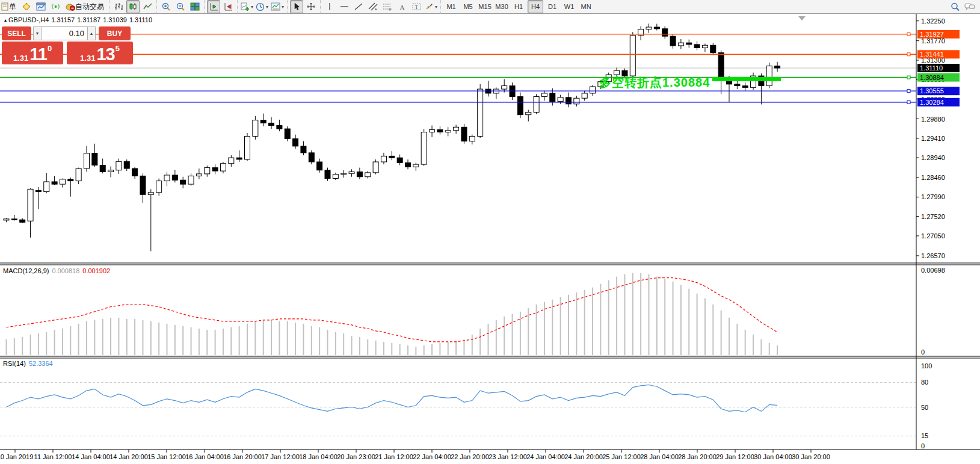  What do you see at coordinates (37, 34) in the screenshot?
I see `triangle-down-icon: ▼` at bounding box center [37, 34].